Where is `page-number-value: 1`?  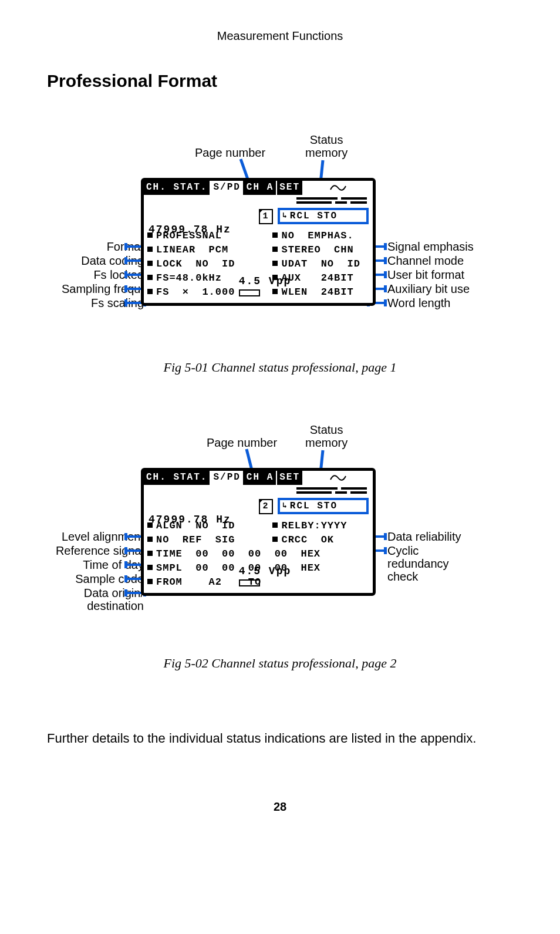
page-number-value: 1 is located at coordinates (265, 217).